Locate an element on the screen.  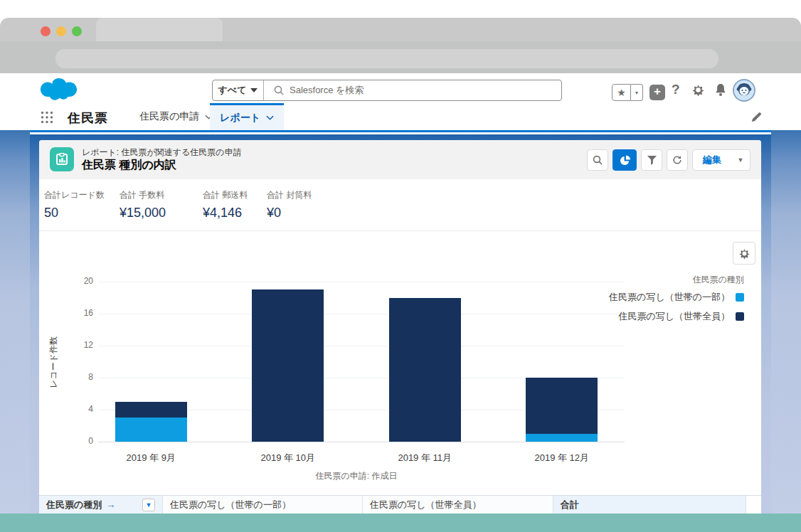
zoom-window-button is located at coordinates (77, 31).